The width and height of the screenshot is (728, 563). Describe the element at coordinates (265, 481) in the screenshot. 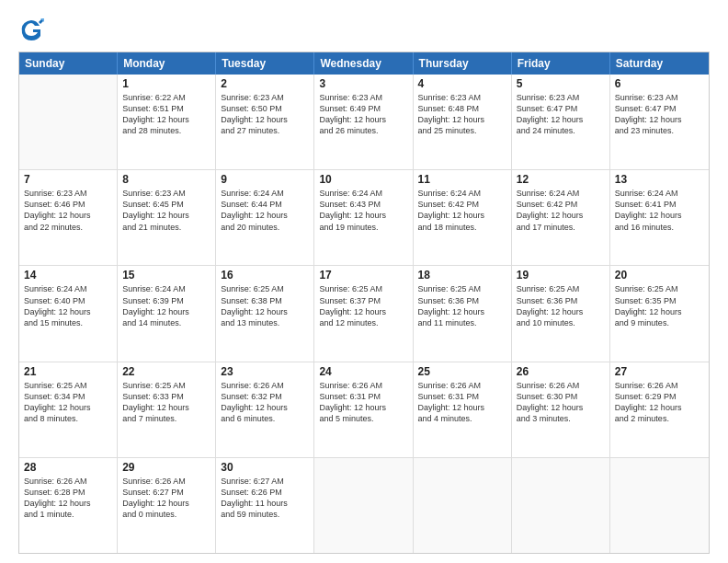

I see `cell-info-line: Sunrise: 6:27 AM` at that location.